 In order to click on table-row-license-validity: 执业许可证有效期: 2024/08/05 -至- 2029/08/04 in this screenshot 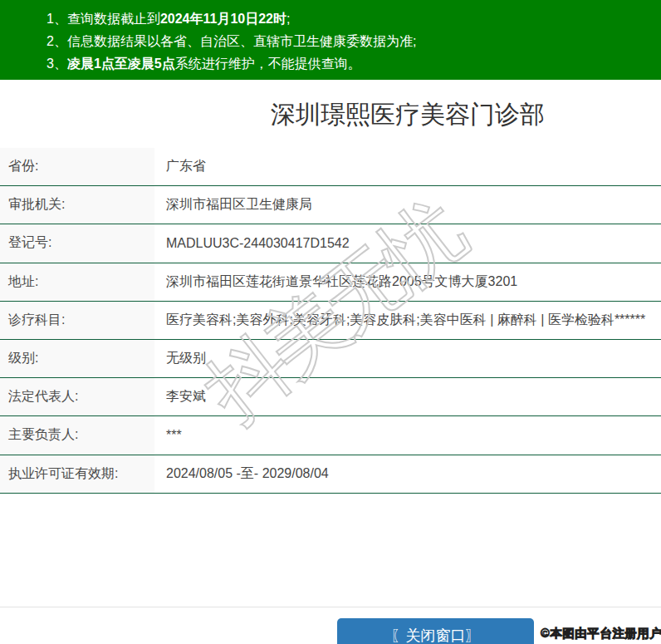, I will do `click(330, 474)`.